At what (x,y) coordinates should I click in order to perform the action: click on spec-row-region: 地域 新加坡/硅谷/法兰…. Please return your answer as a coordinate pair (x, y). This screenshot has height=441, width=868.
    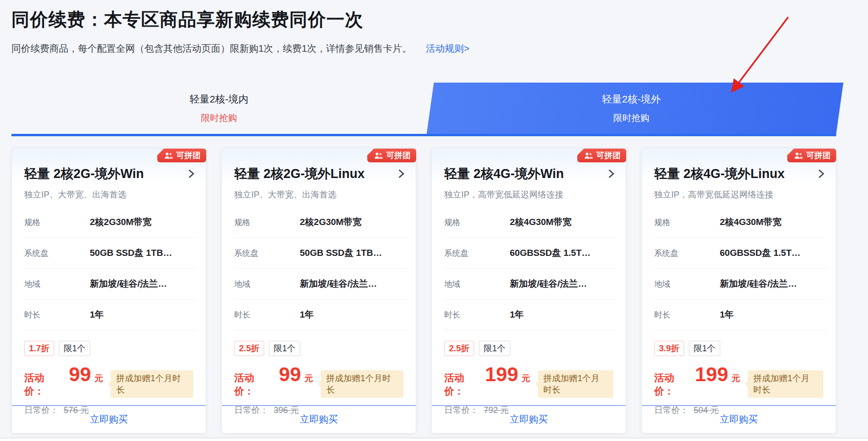
    Looking at the image, I should click on (320, 284).